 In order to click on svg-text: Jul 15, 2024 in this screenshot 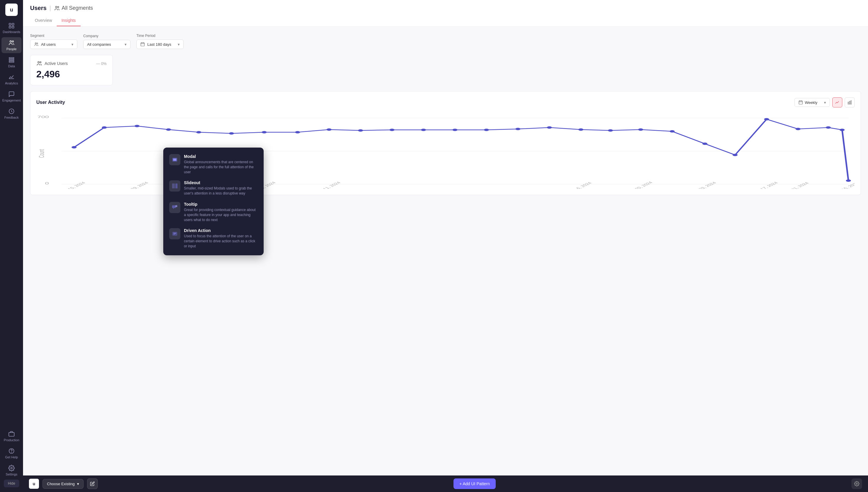, I will do `click(844, 185)`.